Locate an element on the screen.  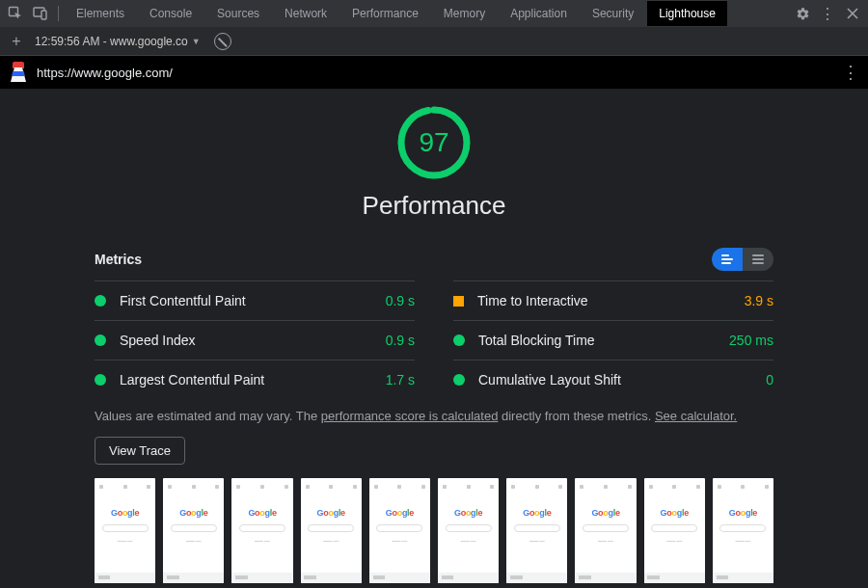
report-selector-label: 12:59:56 AM - www.google.co is located at coordinates (112, 41).